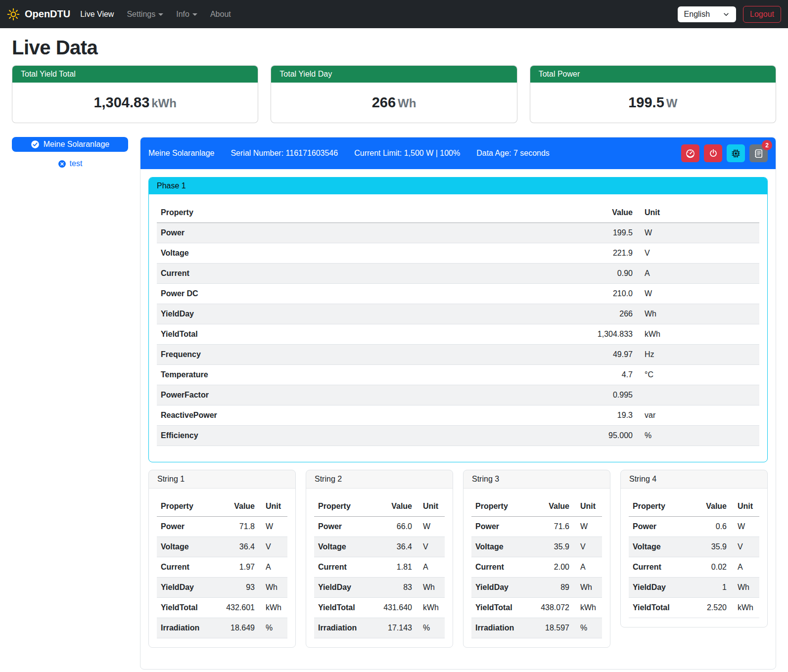 The height and width of the screenshot is (672, 788). Describe the element at coordinates (399, 568) in the screenshot. I see `row-value: 1.81` at that location.